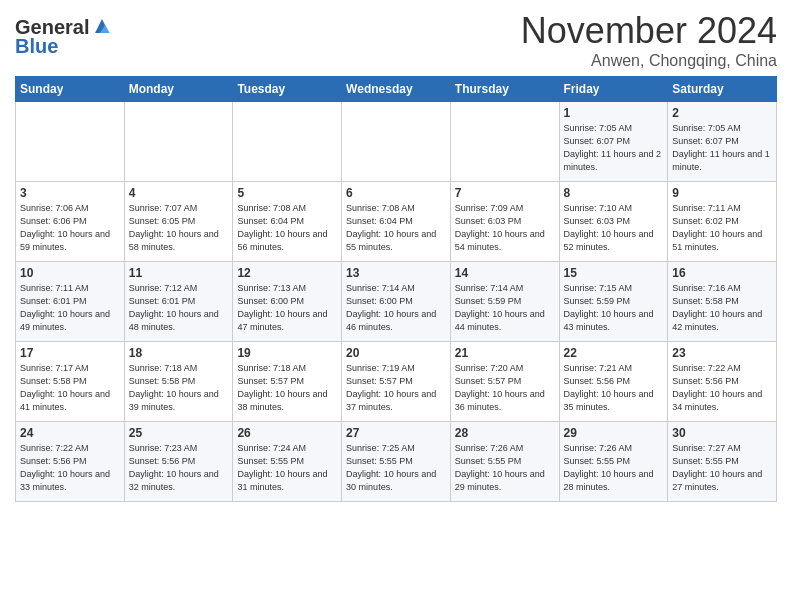 Image resolution: width=792 pixels, height=612 pixels. I want to click on header: General Blue November 2024 Anwen, Chongq…, so click(396, 40).